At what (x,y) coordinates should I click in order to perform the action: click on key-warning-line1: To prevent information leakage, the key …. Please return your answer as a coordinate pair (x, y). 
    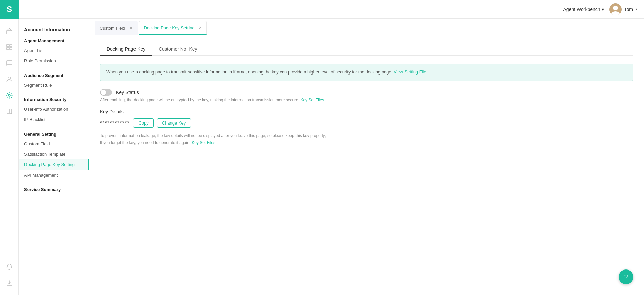
    Looking at the image, I should click on (367, 136).